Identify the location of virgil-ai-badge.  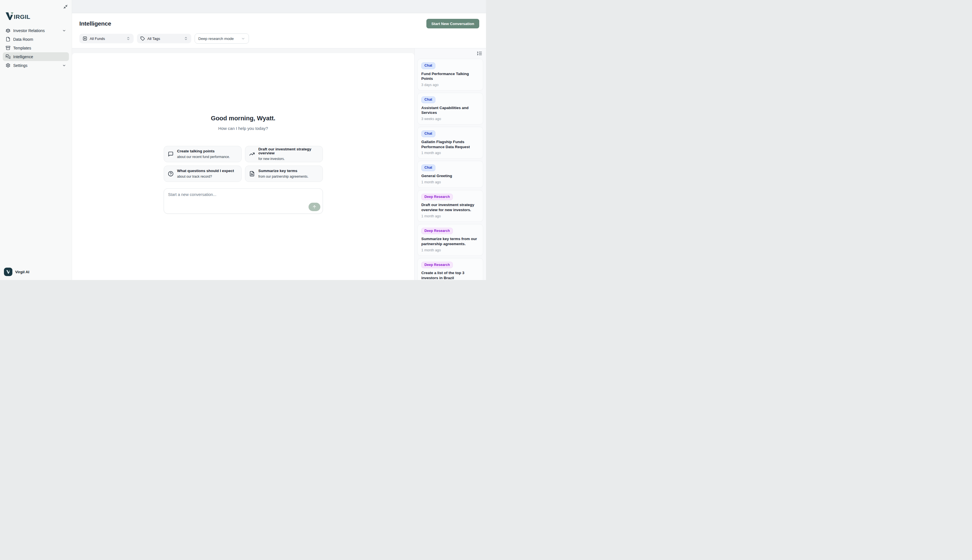
(8, 272).